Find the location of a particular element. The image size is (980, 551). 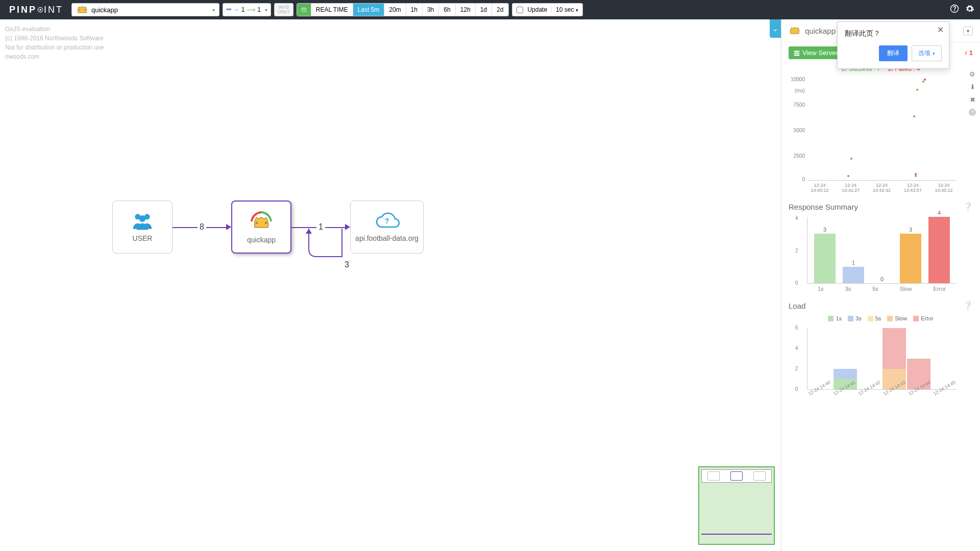

translate-title: 翻译此页？ is located at coordinates (893, 34).